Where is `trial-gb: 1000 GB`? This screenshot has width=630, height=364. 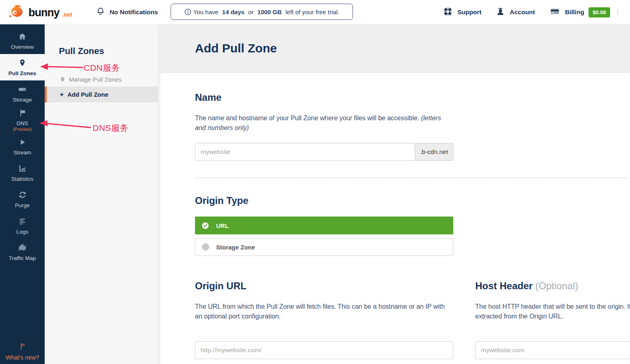 trial-gb: 1000 GB is located at coordinates (270, 12).